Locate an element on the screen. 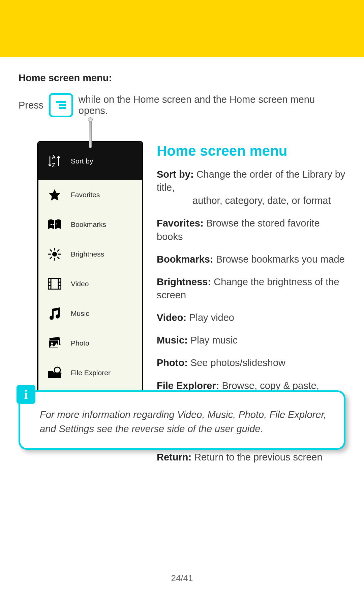 The image size is (364, 597). press-before: Press is located at coordinates (31, 105).